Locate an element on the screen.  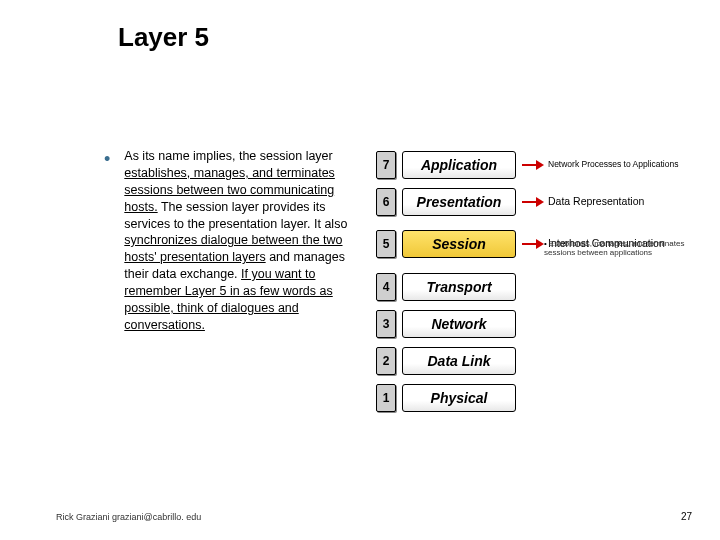
layer-name-highlighted: Session is located at coordinates (459, 244).